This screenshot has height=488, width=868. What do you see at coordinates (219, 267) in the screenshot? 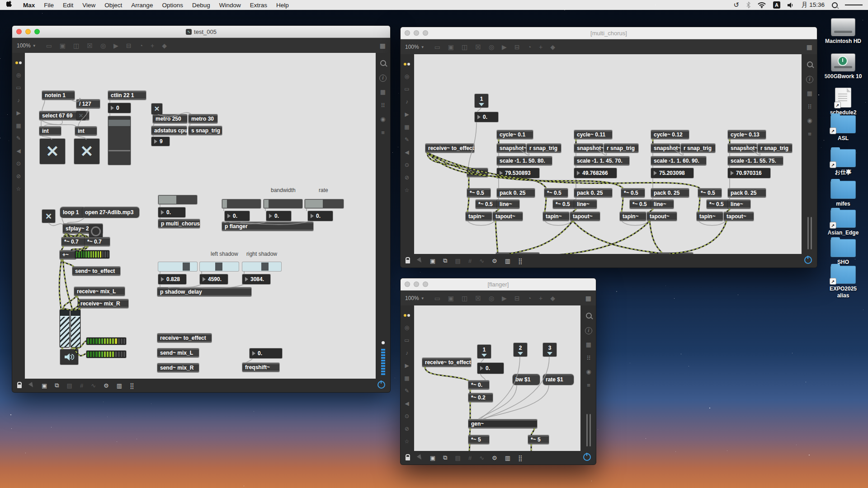
I see `horizontal-slider` at bounding box center [219, 267].